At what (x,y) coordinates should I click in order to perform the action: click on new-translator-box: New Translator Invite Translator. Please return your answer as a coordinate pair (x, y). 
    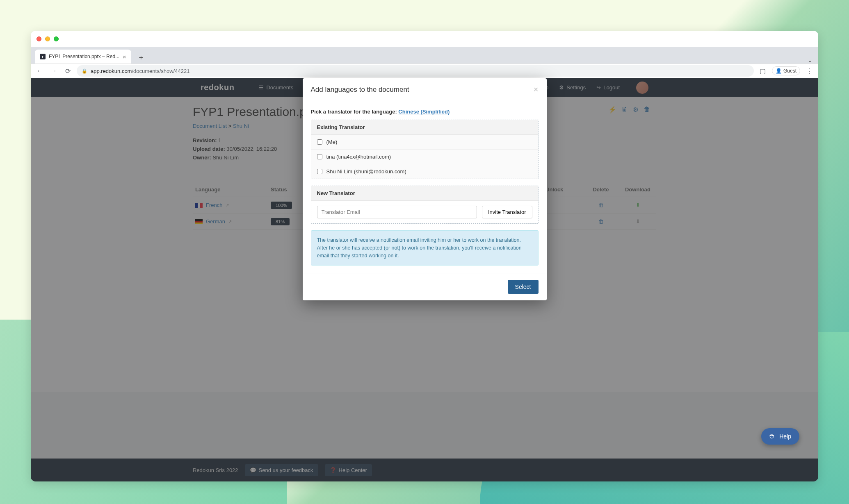
    Looking at the image, I should click on (425, 205).